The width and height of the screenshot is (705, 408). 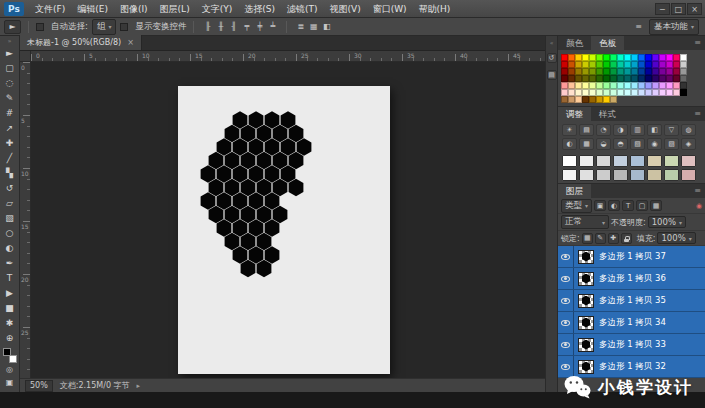 What do you see at coordinates (50, 9) in the screenshot?
I see `menu-item: 文件(F)` at bounding box center [50, 9].